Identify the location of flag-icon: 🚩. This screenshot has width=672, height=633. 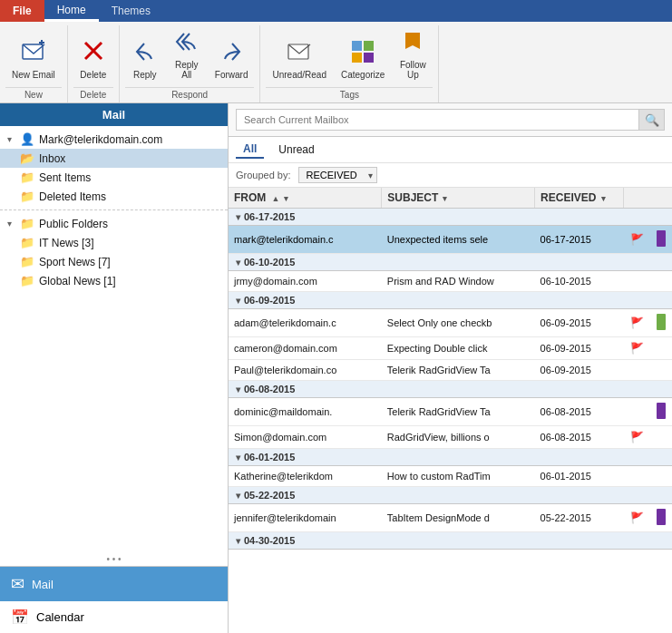
(637, 437).